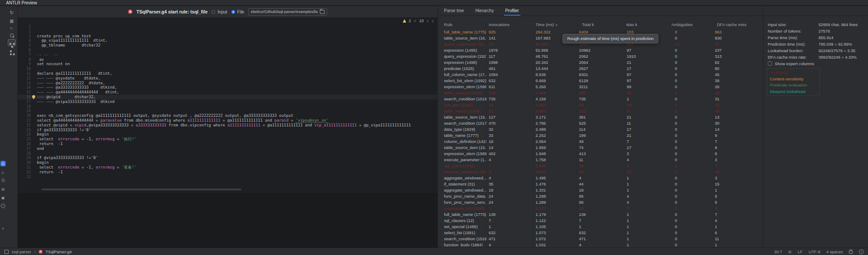 The width and height of the screenshot is (868, 255). I want to click on horizontal-scrollbar, so click(141, 189).